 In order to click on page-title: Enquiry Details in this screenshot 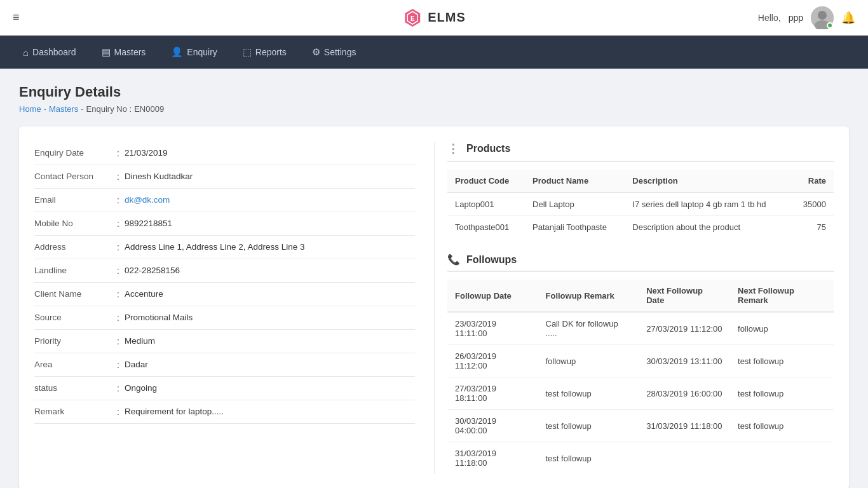, I will do `click(434, 92)`.